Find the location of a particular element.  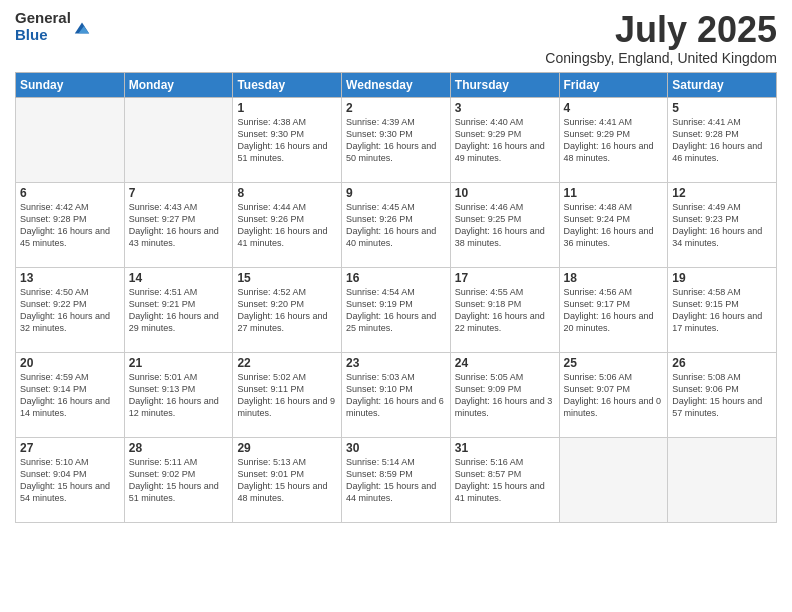

day-info: Sunrise: 4:38 AM Sunset: 9:30 PM Dayligh… is located at coordinates (287, 140).